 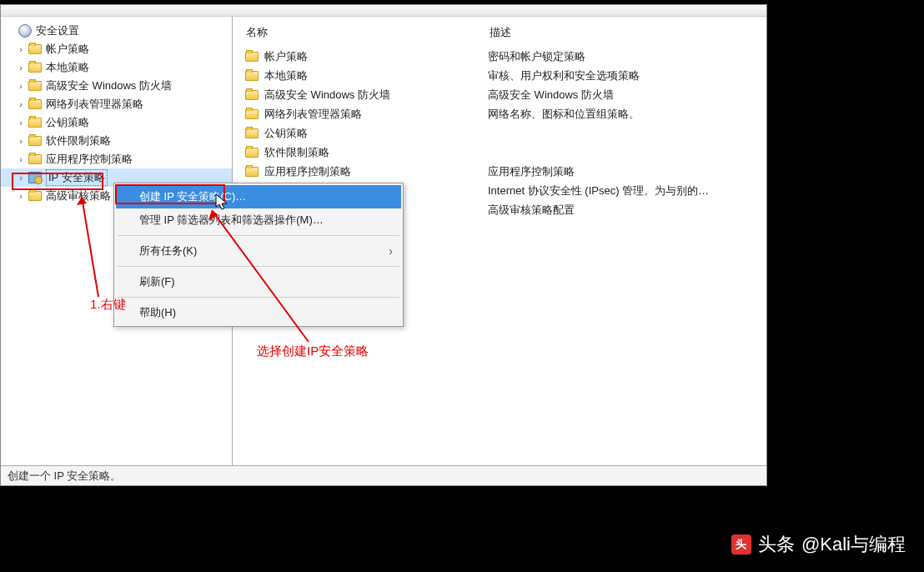 I want to click on list-item-desc: 网络名称、图标和位置组策略。, so click(x=621, y=113).